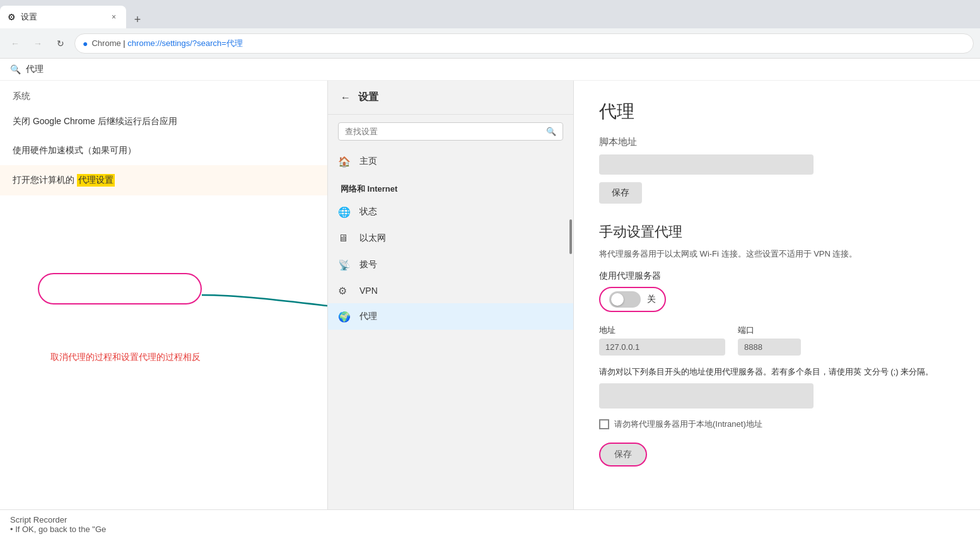 The image size is (980, 539). What do you see at coordinates (651, 299) in the screenshot?
I see `toggle-off-label: 关` at bounding box center [651, 299].